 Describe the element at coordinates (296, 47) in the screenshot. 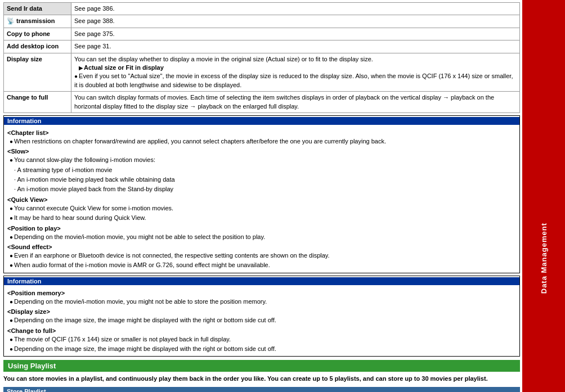

I see `content-add-desktop: See page 31.` at that location.